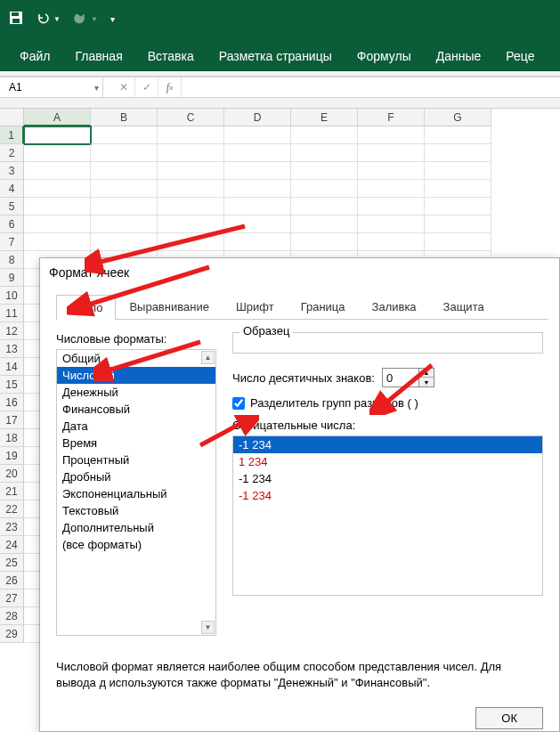 The width and height of the screenshot is (560, 732). I want to click on format-list-item: Дата, so click(136, 426).